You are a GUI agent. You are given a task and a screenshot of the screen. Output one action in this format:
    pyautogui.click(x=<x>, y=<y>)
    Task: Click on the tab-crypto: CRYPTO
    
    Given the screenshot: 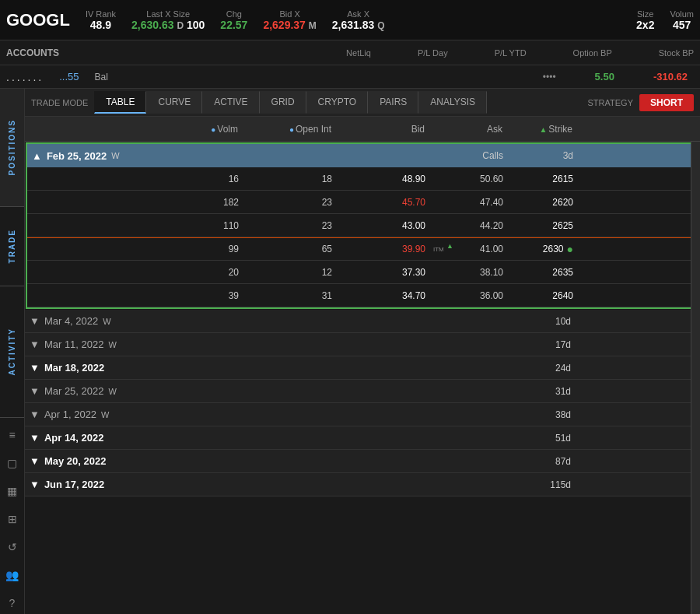 What is the action you would take?
    pyautogui.click(x=338, y=103)
    